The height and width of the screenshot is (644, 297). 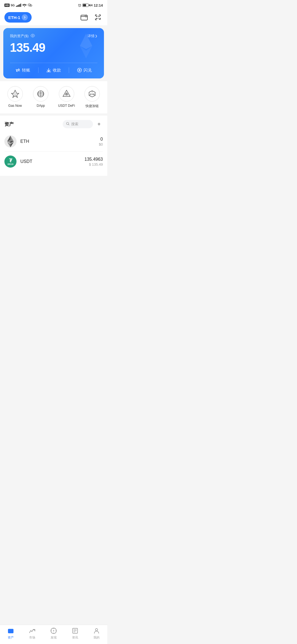 What do you see at coordinates (91, 17) in the screenshot?
I see `header-icons` at bounding box center [91, 17].